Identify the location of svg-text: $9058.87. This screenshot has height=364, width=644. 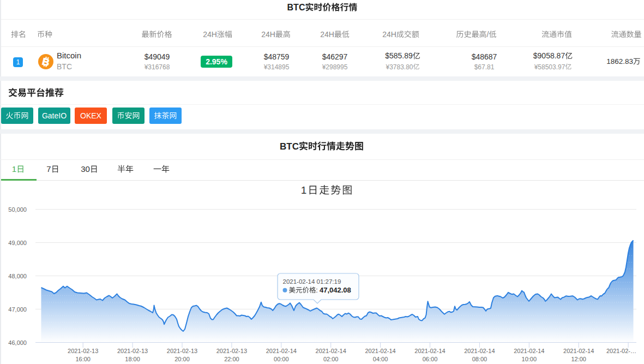
(550, 56).